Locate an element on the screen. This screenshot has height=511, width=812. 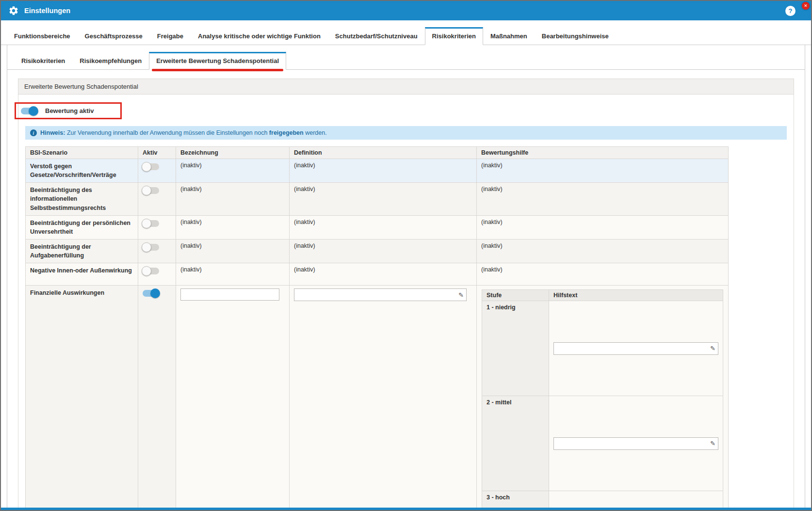
bewertung-aktiv-toggle is located at coordinates (29, 111).